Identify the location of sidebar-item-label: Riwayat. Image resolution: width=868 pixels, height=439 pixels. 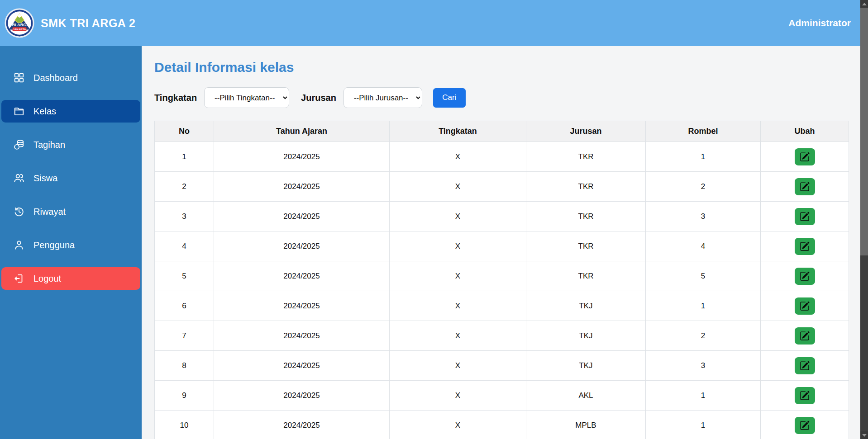
(50, 212).